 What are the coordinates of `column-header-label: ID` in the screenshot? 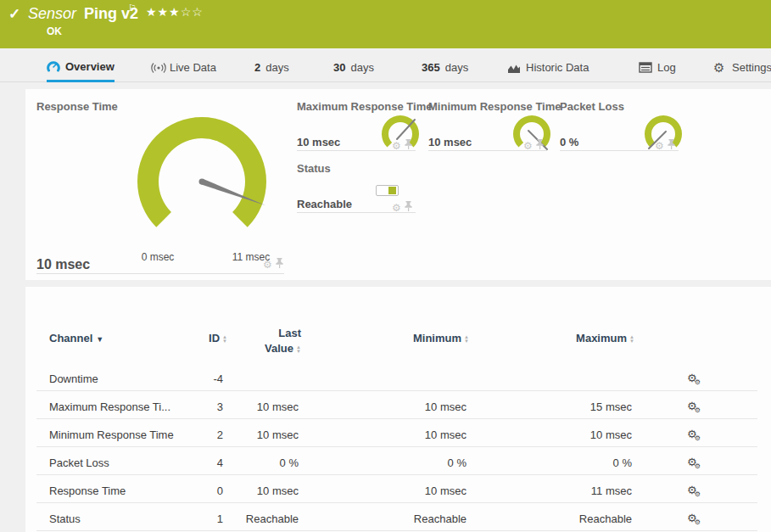 It's located at (214, 338).